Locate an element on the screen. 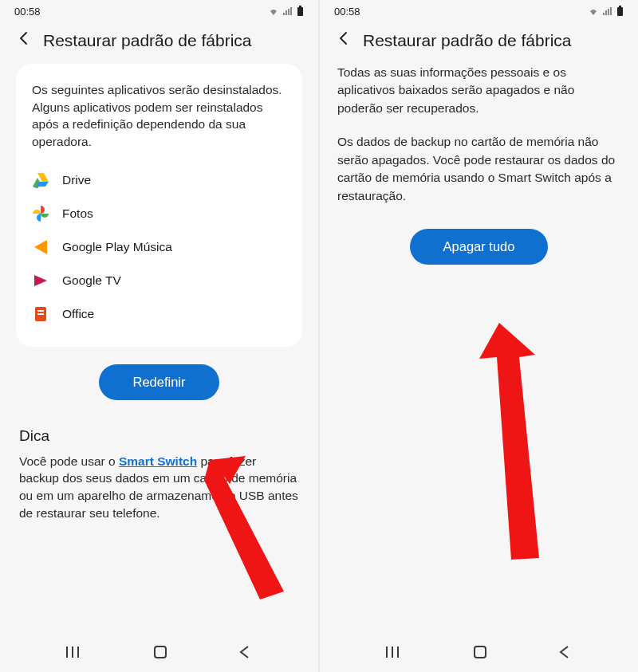 The height and width of the screenshot is (672, 638). photos-icon is located at coordinates (41, 214).